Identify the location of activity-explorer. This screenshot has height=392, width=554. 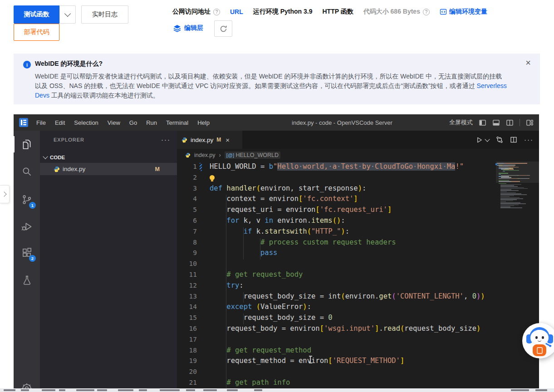
(27, 144).